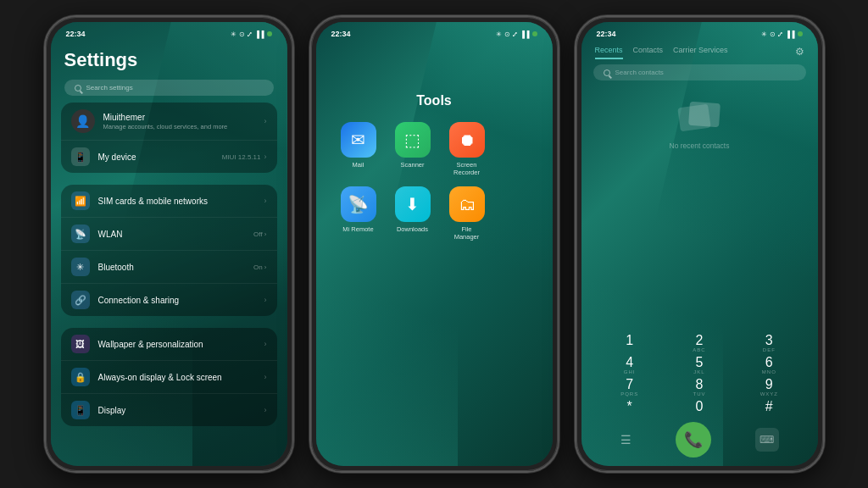 This screenshot has width=868, height=488. What do you see at coordinates (341, 34) in the screenshot?
I see `time-2: 22:34` at bounding box center [341, 34].